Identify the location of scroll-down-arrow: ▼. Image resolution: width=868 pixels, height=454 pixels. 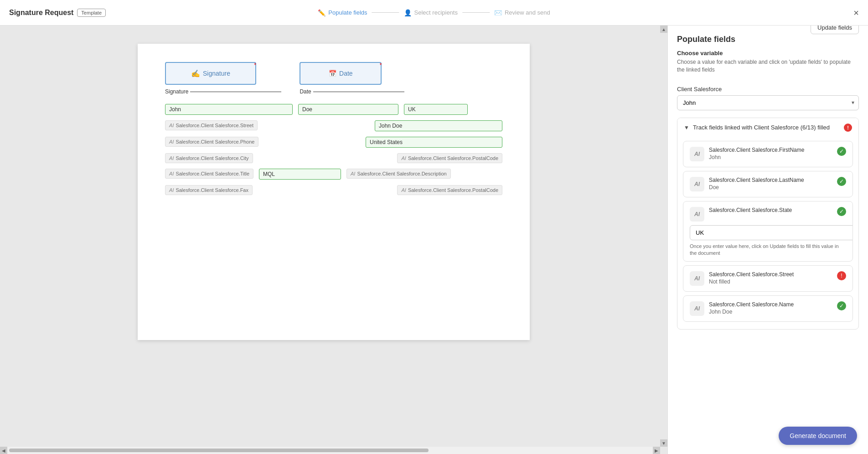
(664, 443).